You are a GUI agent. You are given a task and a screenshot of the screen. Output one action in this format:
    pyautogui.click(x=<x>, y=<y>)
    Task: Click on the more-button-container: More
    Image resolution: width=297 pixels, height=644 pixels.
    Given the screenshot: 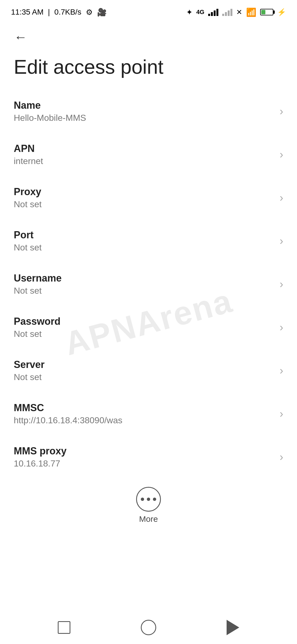 What is the action you would take?
    pyautogui.click(x=148, y=504)
    